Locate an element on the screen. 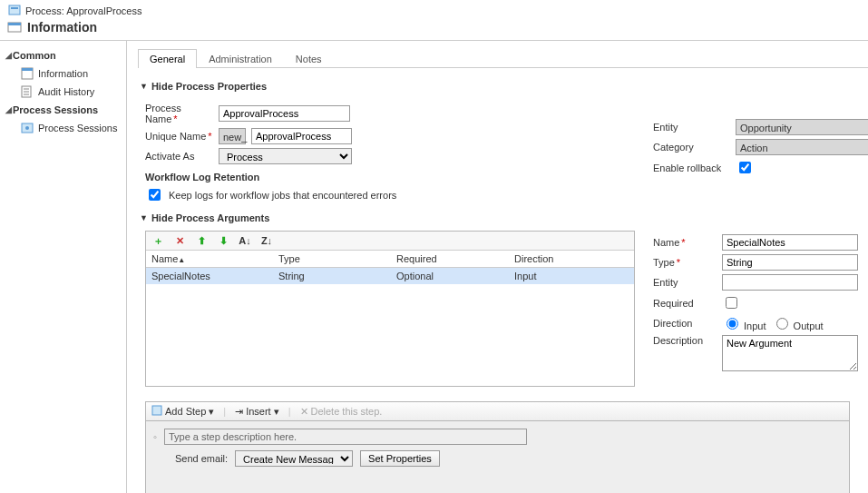  arg-name-input is located at coordinates (790, 242).